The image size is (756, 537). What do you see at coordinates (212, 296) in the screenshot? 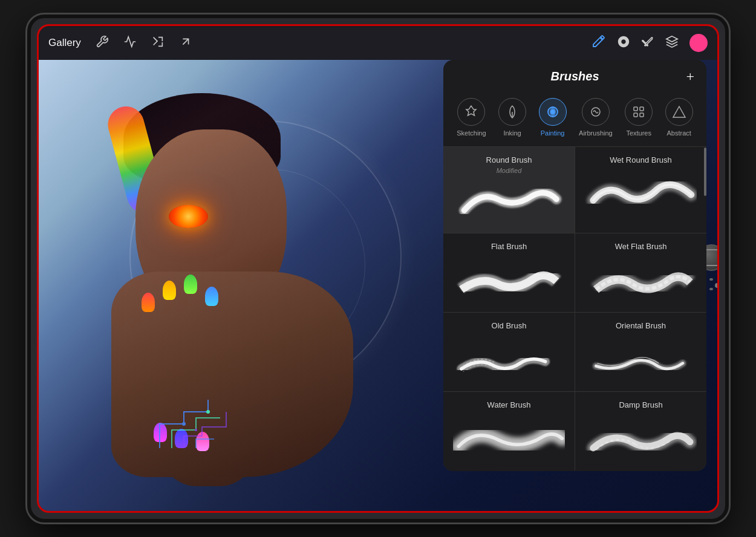
I see `nail-blue` at bounding box center [212, 296].